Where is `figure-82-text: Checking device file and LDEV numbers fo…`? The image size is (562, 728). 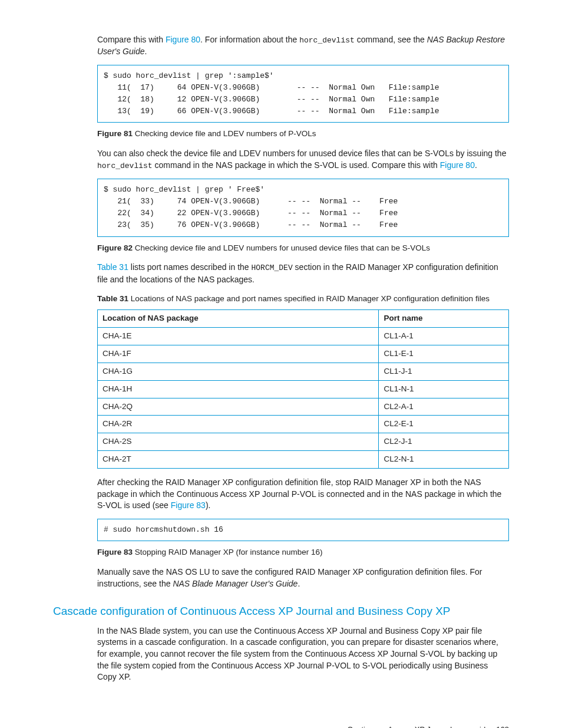
figure-82-text: Checking device file and LDEV numbers fo… is located at coordinates (282, 248).